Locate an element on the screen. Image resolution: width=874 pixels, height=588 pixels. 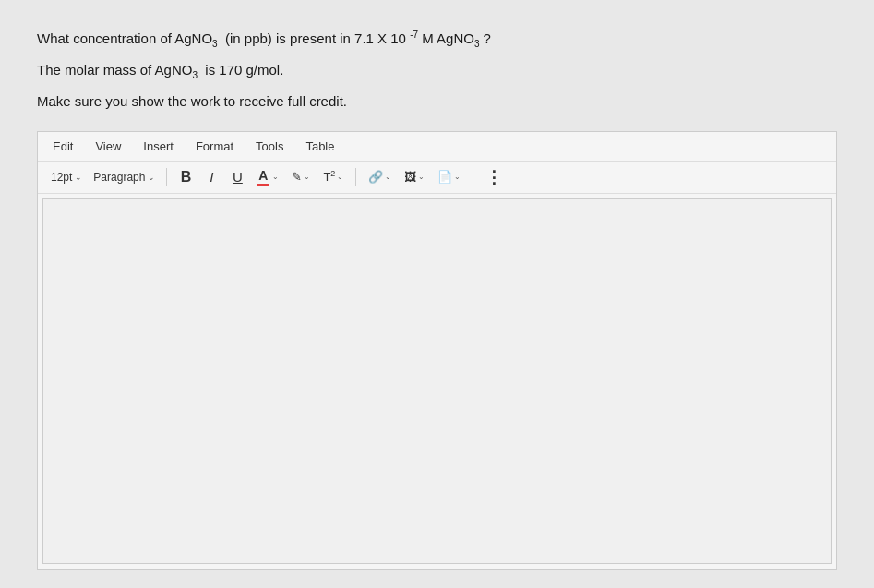
paragraph-value: Paragraph is located at coordinates (119, 177).